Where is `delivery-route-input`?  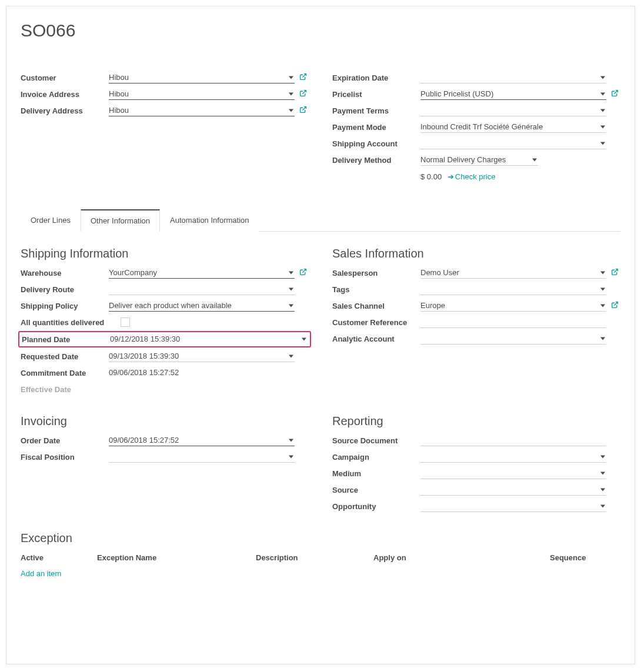 delivery-route-input is located at coordinates (202, 289).